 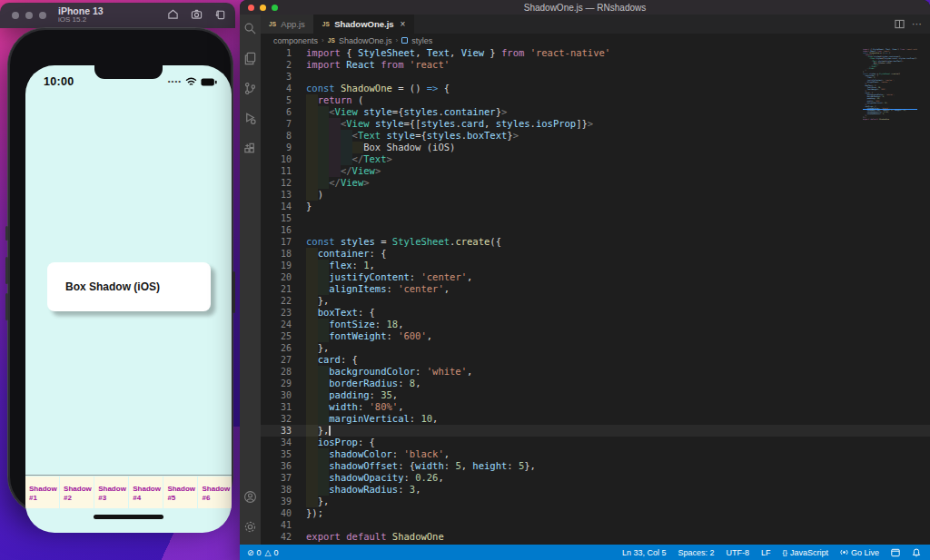 What do you see at coordinates (276, 396) in the screenshot?
I see `line-number: 30` at bounding box center [276, 396].